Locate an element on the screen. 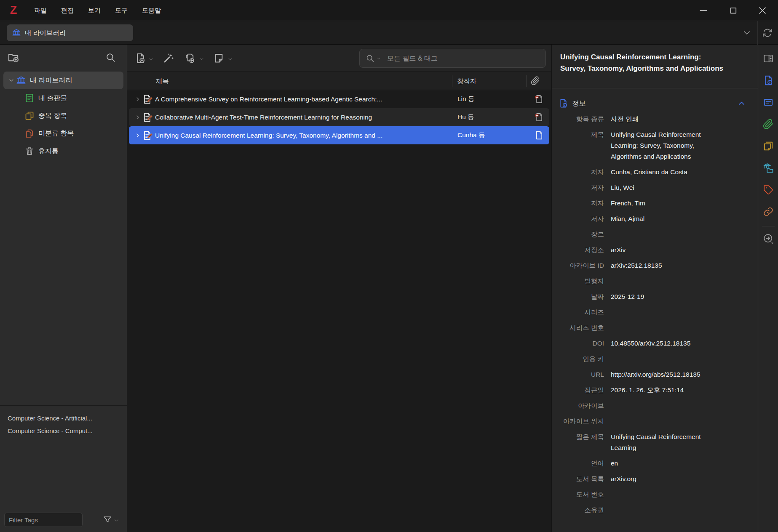 The height and width of the screenshot is (532, 778). column-header-creator: 창작자 is located at coordinates (467, 81).